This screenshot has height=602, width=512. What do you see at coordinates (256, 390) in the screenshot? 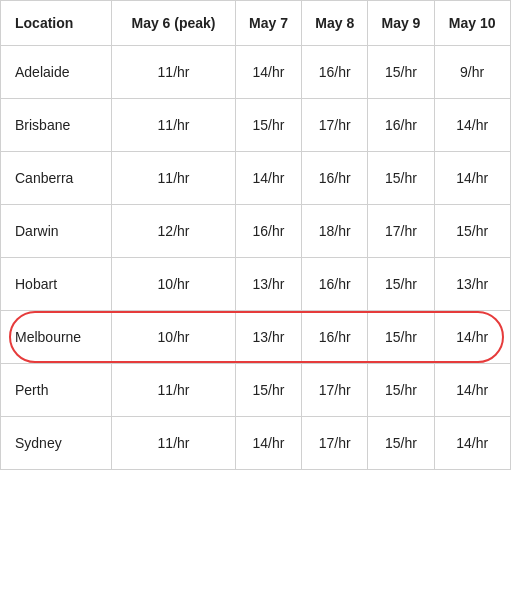
I see `table-row: Perth11/hr15/hr17/hr15/hr14/hr` at bounding box center [256, 390].